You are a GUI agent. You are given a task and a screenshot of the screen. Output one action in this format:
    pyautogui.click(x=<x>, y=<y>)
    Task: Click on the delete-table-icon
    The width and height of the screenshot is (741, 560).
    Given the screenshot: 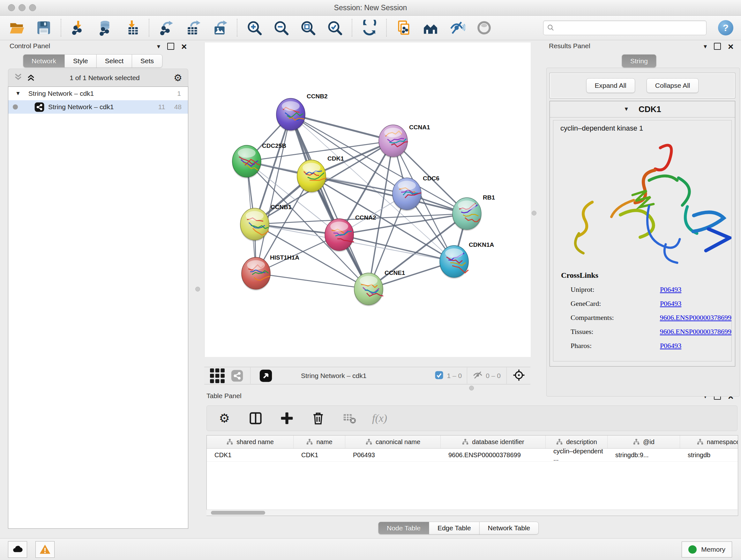 What is the action you would take?
    pyautogui.click(x=349, y=418)
    